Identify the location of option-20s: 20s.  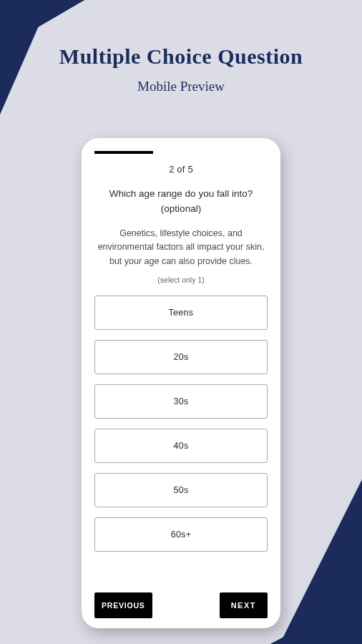
(181, 357).